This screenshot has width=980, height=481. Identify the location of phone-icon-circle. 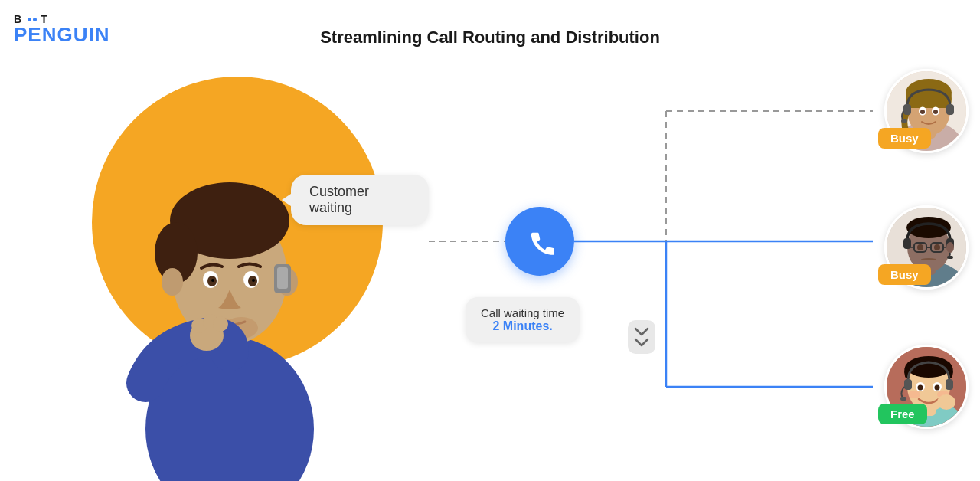
(540, 241).